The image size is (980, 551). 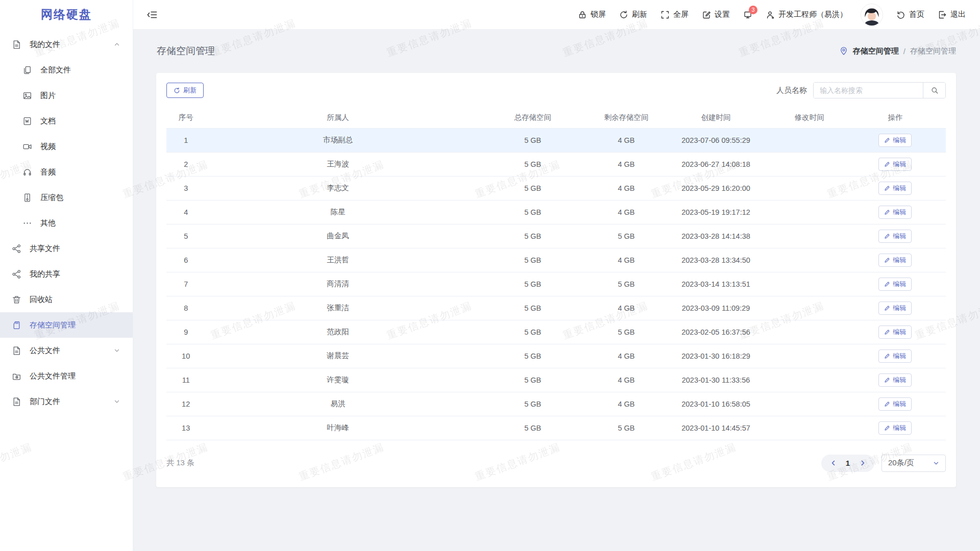 What do you see at coordinates (633, 14) in the screenshot?
I see `refresh-page-button: 刷新` at bounding box center [633, 14].